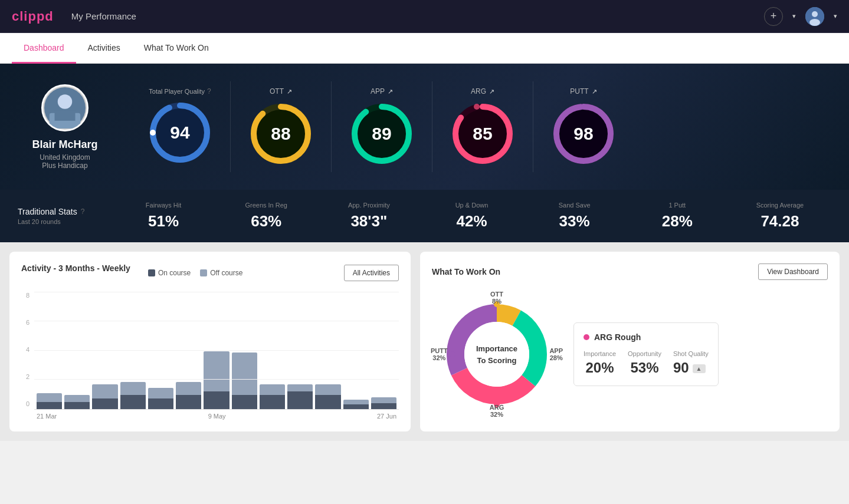 The image size is (849, 504). I want to click on stat-up-and-down: Up & Down 42%, so click(471, 216).